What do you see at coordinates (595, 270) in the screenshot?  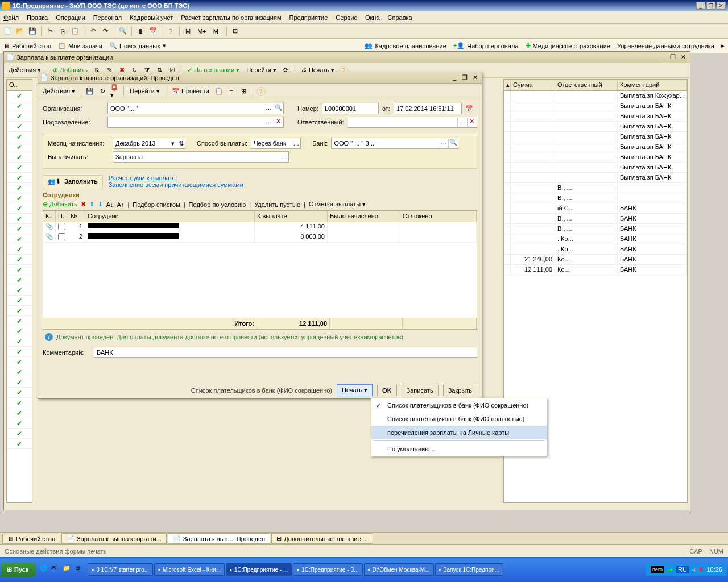 I see `table-row: 12 111,00Ко...БАНК` at bounding box center [595, 270].